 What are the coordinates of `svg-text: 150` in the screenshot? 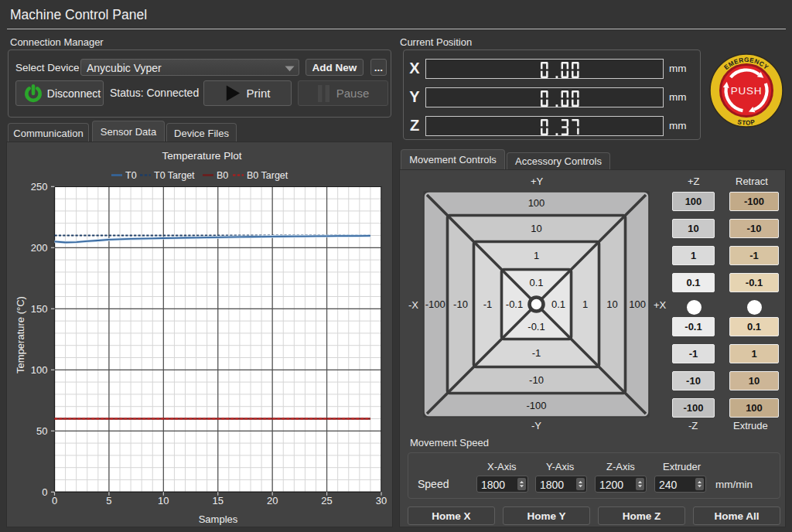 It's located at (39, 309).